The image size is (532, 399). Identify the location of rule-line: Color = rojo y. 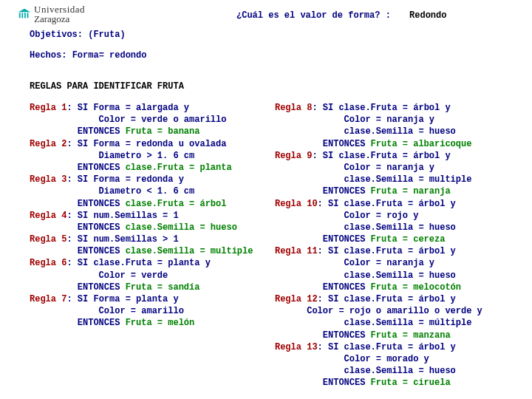
(392, 216).